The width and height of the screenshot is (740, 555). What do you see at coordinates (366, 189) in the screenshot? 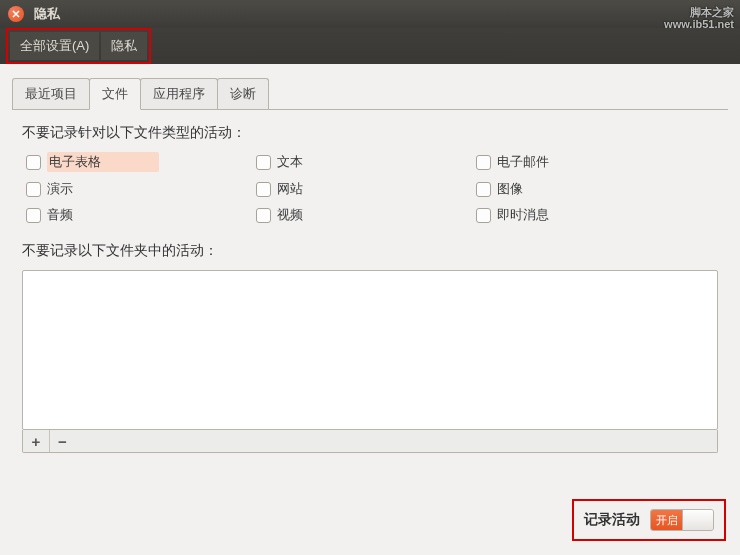
I see `checkbox-website: 网站` at bounding box center [366, 189].